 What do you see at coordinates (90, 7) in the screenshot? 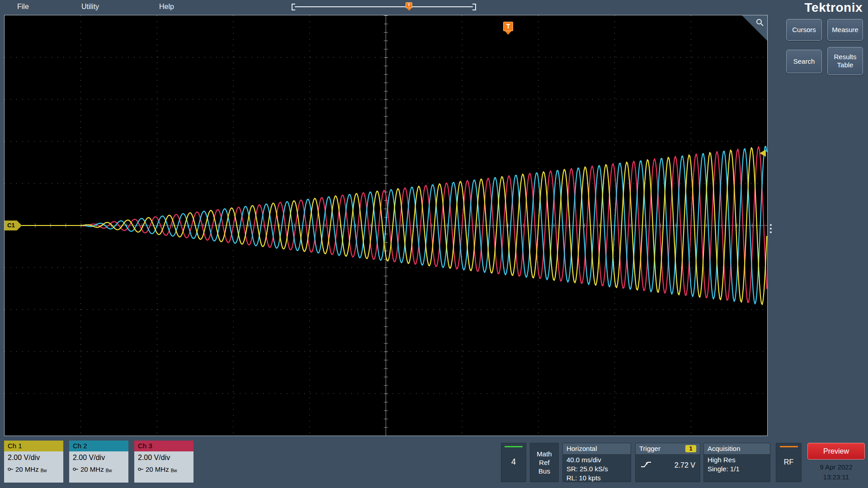
I see `menu-utility: Utility` at bounding box center [90, 7].